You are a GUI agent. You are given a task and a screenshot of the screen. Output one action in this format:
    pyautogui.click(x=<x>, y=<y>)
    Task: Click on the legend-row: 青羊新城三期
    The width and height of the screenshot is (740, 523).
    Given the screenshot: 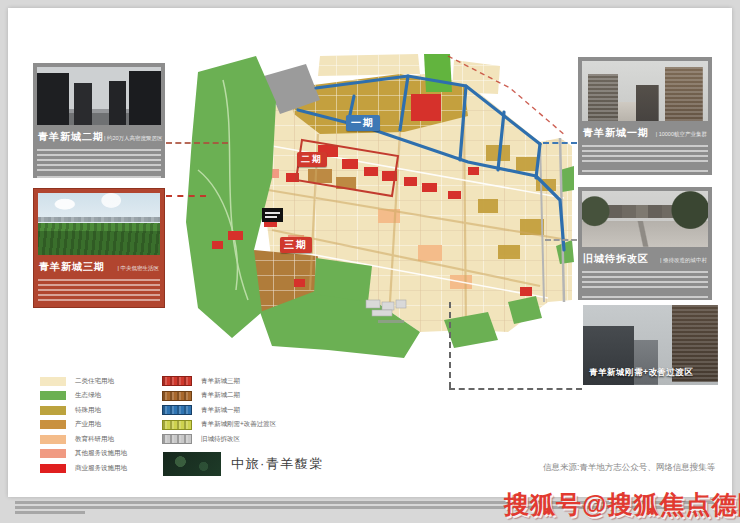 What is the action you would take?
    pyautogui.click(x=219, y=381)
    